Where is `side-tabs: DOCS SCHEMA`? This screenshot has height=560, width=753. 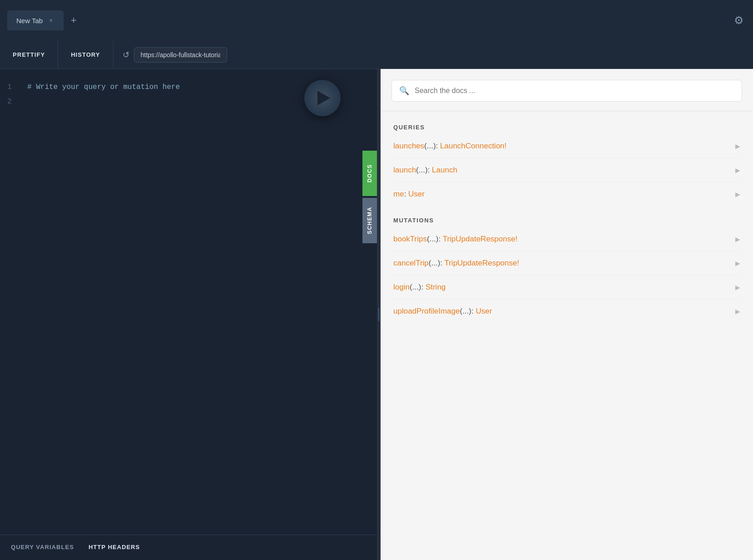
side-tabs: DOCS SCHEMA is located at coordinates (370, 197).